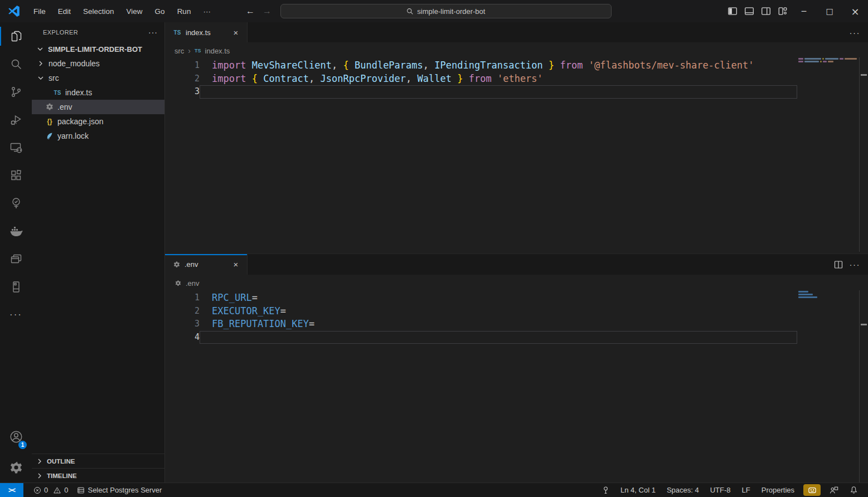 The image size is (868, 497). Describe the element at coordinates (206, 264) in the screenshot. I see `tab-env: .env ×` at that location.